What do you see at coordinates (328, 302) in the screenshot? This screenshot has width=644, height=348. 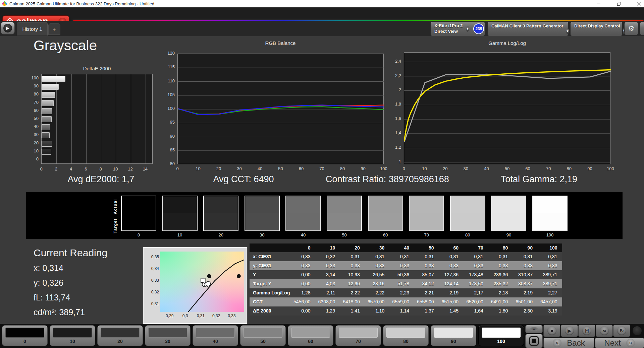 I see `table-cell: 6308,00` at bounding box center [328, 302].